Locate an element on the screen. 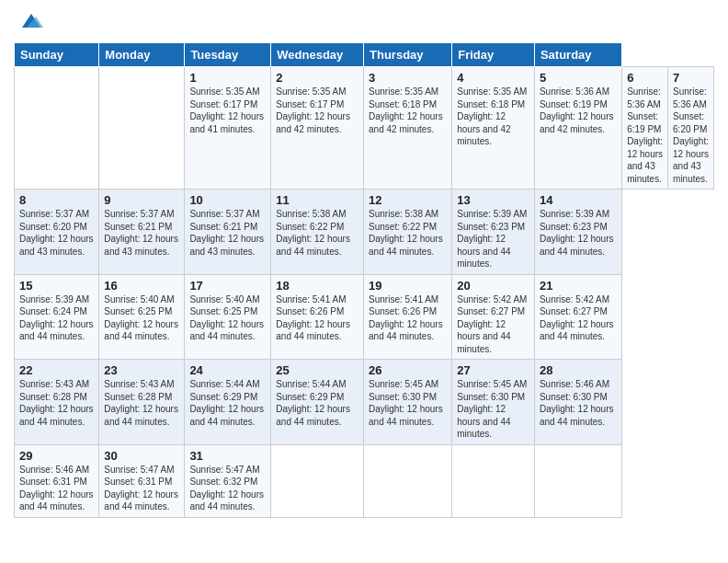 This screenshot has height=563, width=728. calendar-day-cell: 28Sunrise: 5:46 AMSunset: 6:30 PMDayligh… is located at coordinates (577, 403).